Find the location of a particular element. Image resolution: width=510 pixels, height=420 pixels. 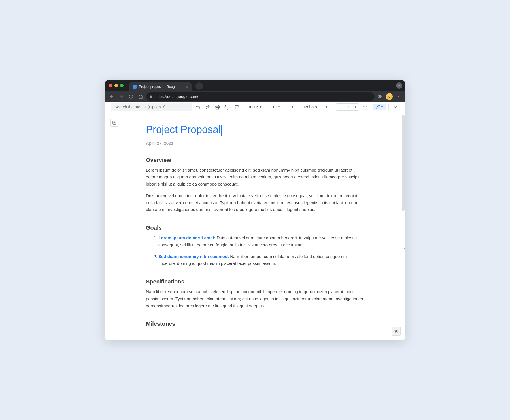

scrollbar is located at coordinates (403, 226).